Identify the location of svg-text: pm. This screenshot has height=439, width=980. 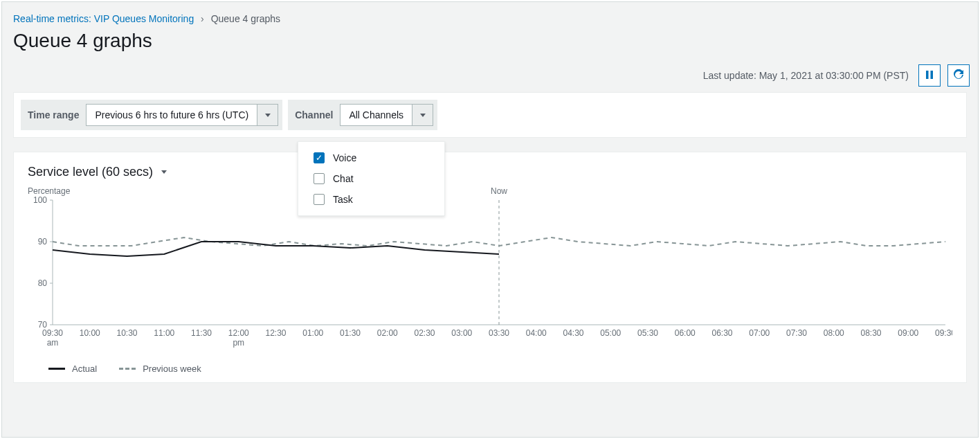
(238, 343).